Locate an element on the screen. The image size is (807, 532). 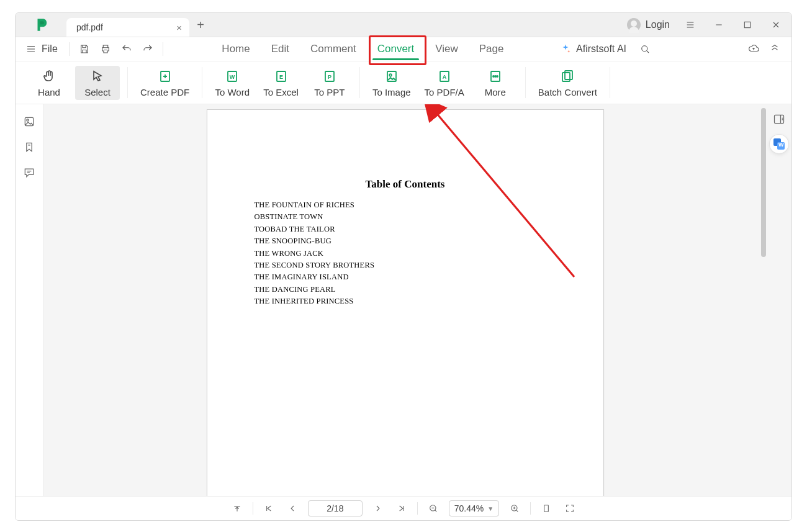
hand-icon is located at coordinates (49, 76).